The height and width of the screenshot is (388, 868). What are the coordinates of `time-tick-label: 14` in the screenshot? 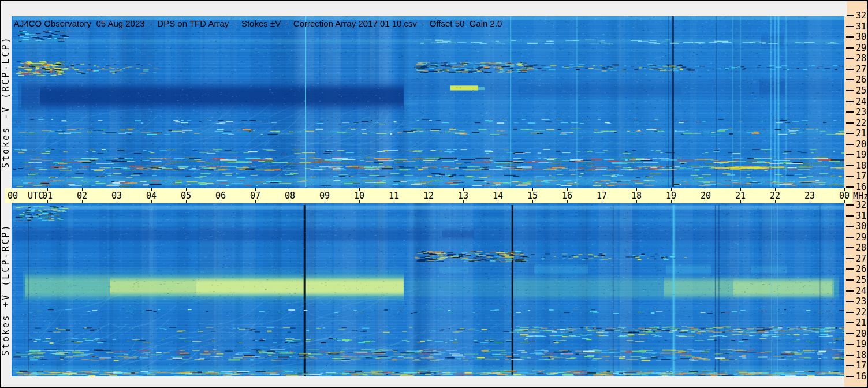 It's located at (498, 196).